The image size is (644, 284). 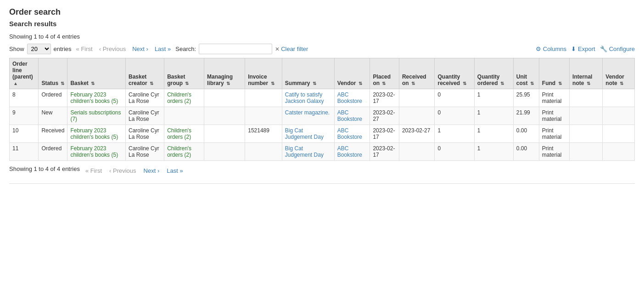 What do you see at coordinates (308, 98) in the screenshot?
I see `table-cell: Catify to satisfy Jackson Galaxy` at bounding box center [308, 98].